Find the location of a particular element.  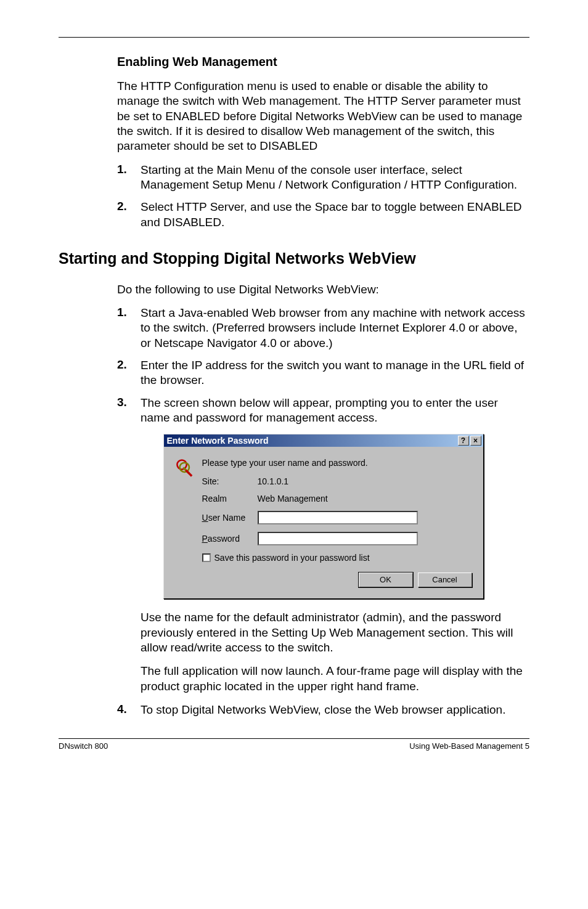

subheading-enabling-web-management: Enabling Web Management is located at coordinates (323, 62).